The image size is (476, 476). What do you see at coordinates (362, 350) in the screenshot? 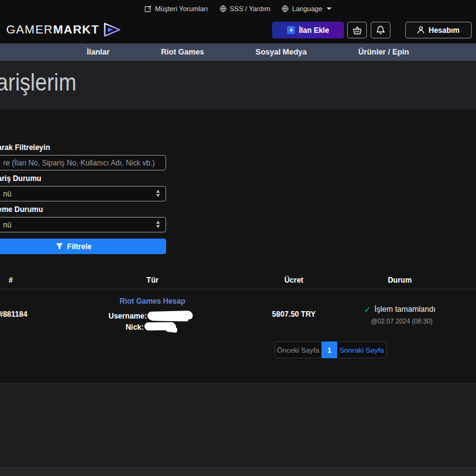
I see `pagination-next-button: Sonraki Sayfa` at bounding box center [362, 350].